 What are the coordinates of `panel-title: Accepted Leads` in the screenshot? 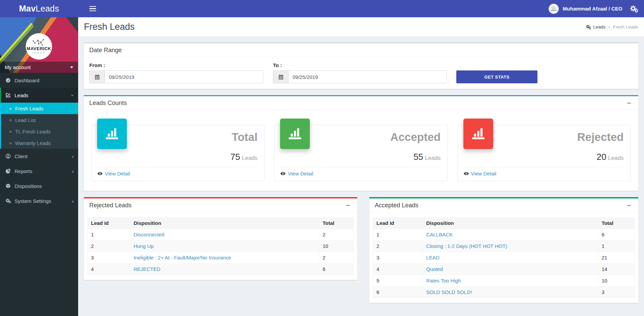 It's located at (396, 205).